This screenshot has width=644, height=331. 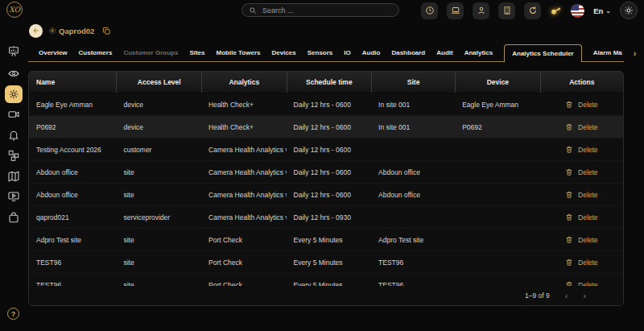 I want to click on sidebar-item-camera-icon, so click(x=14, y=114).